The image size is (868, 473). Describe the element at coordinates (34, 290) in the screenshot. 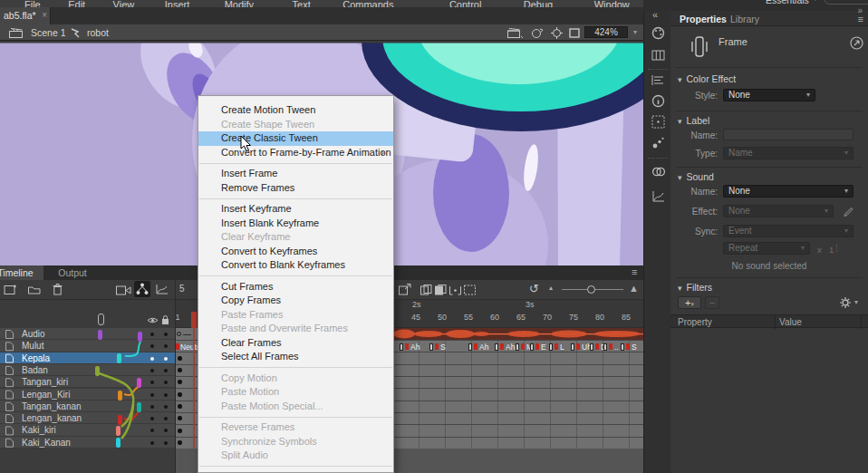

I see `new-folder-icon` at that location.